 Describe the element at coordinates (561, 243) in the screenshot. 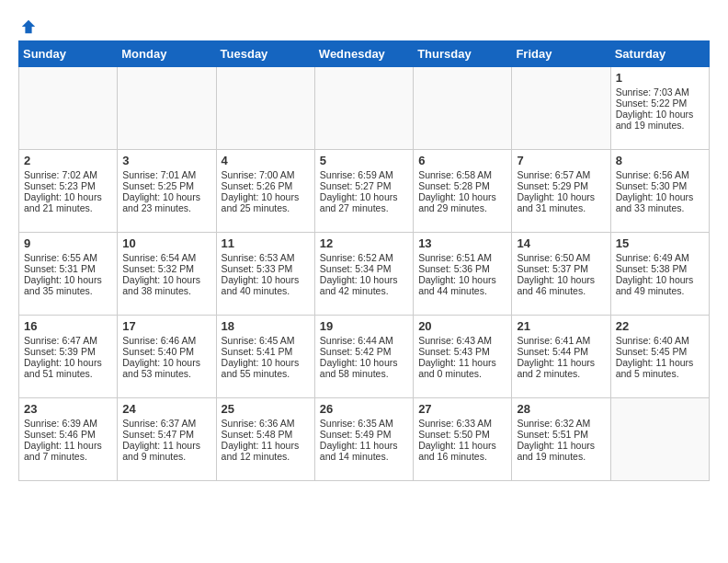

I see `day-number: 14` at that location.